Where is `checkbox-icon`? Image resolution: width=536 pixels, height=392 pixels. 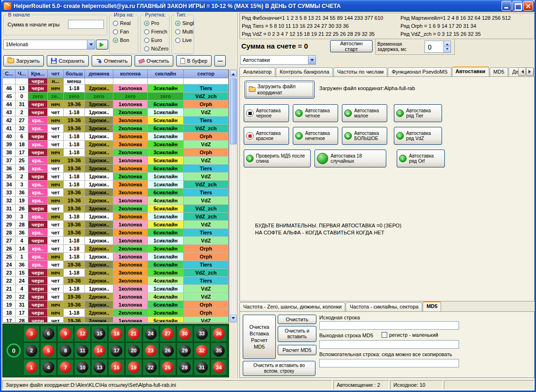 checkbox-icon is located at coordinates (384, 335).